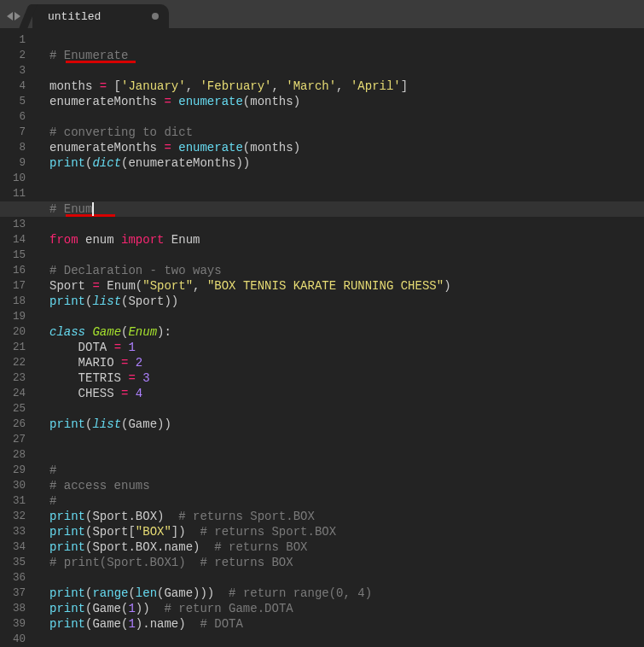 The image size is (644, 647). What do you see at coordinates (110, 593) in the screenshot?
I see `code-token: range` at bounding box center [110, 593].